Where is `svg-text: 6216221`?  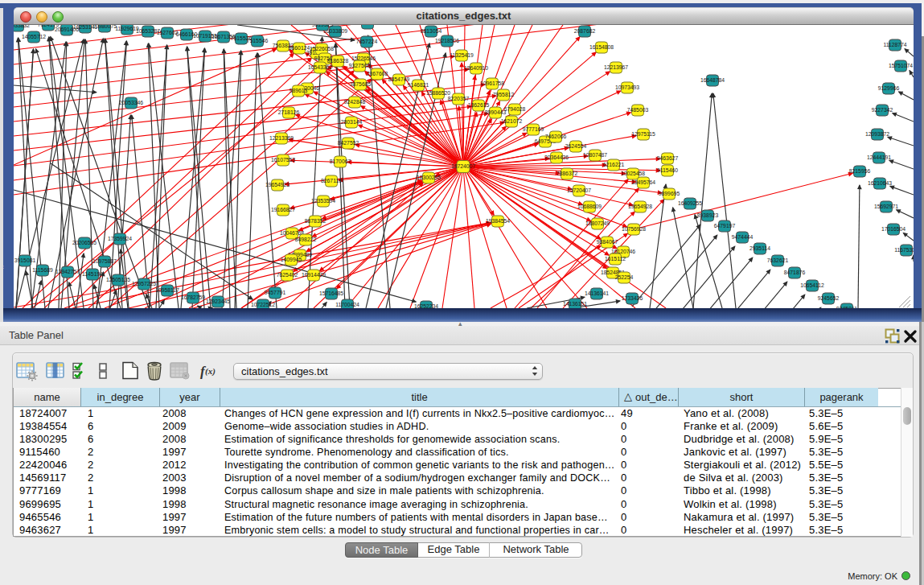 svg-text: 6216221 is located at coordinates (614, 164).